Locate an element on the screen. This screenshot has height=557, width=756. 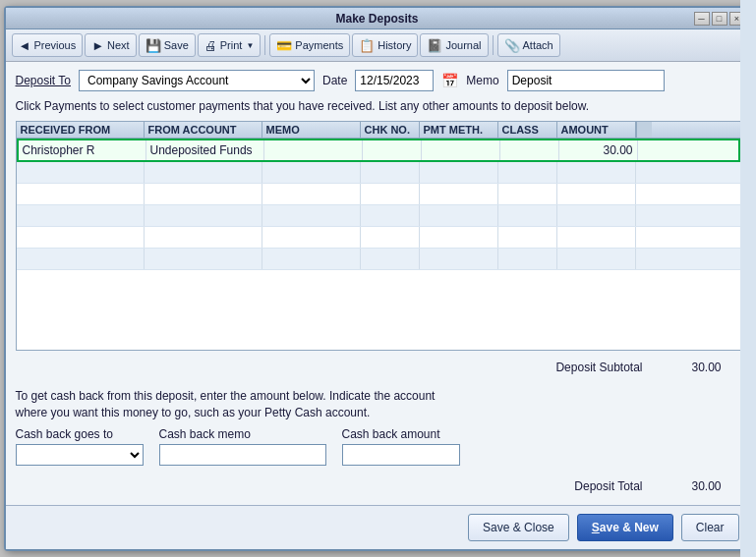
print-icon: 🖨 is located at coordinates (210, 45).